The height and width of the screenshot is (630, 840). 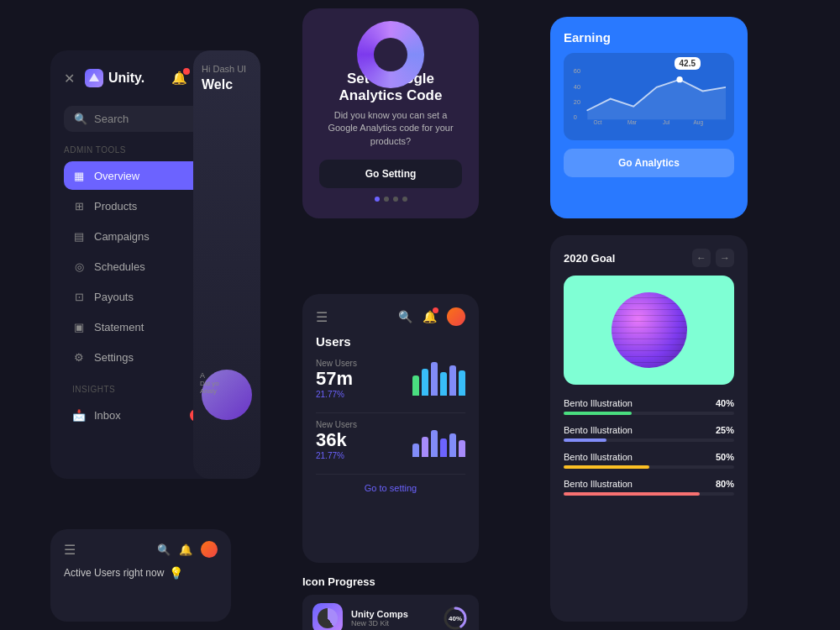 What do you see at coordinates (336, 379) in the screenshot?
I see `stat1-value: 57m` at bounding box center [336, 379].